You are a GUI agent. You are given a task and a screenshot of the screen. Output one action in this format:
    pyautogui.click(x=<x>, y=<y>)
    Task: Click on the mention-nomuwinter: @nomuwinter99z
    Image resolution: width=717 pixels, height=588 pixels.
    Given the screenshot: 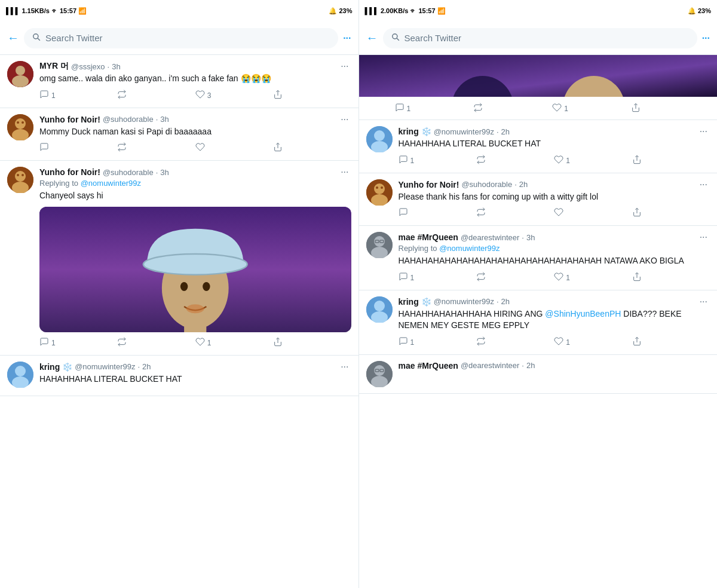 What is the action you would take?
    pyautogui.click(x=111, y=183)
    